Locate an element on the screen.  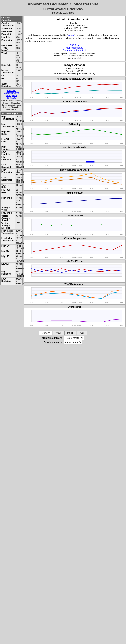
weewx-link: weewx is located at coordinates (71, 35).